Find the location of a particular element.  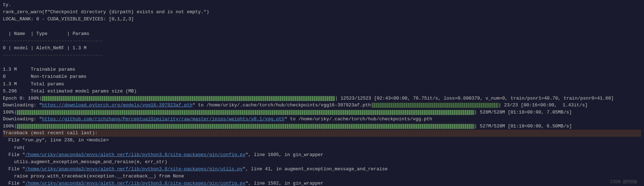

dl-link-2: https://github.com/richzhang/PerceptualS… is located at coordinates (163, 119).